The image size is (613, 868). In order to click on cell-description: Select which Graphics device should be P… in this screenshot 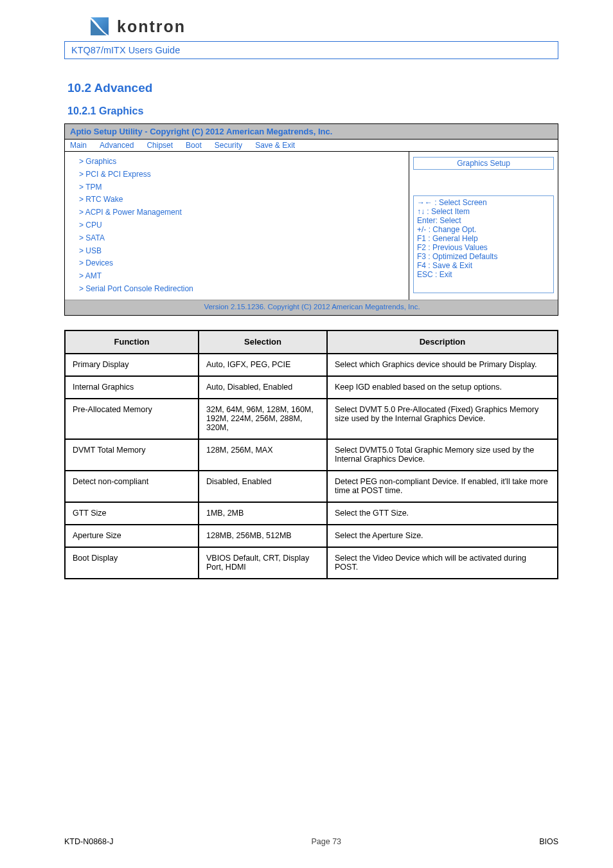, I will do `click(442, 365)`.